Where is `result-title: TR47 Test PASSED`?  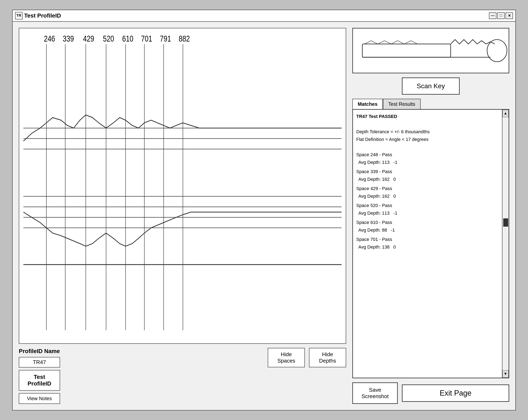 result-title: TR47 Test PASSED is located at coordinates (428, 116).